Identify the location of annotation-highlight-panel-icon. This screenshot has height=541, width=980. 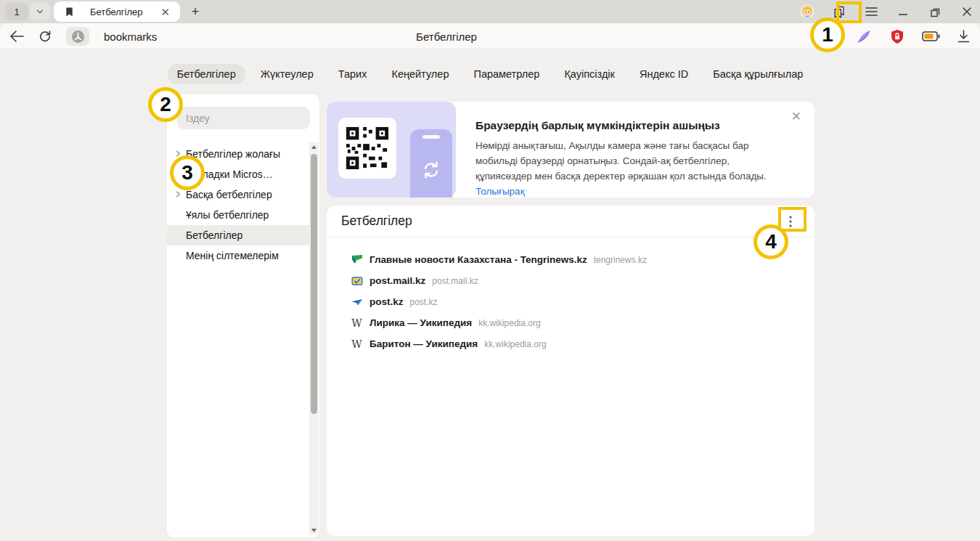
(849, 12).